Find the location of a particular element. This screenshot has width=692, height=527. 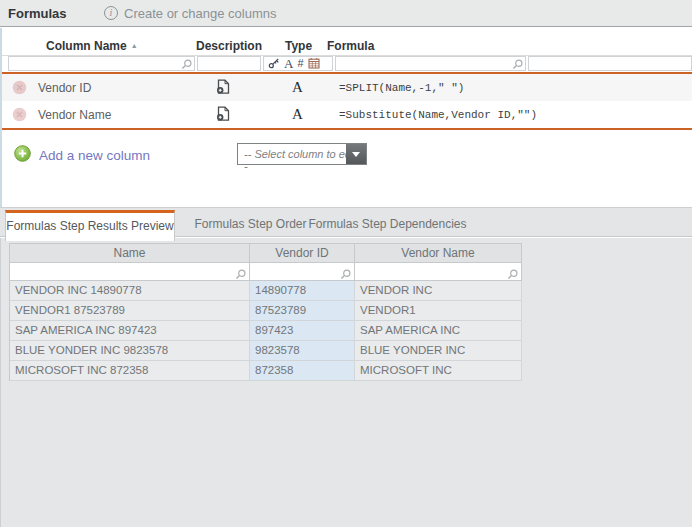

filter-extra-input is located at coordinates (604, 64).